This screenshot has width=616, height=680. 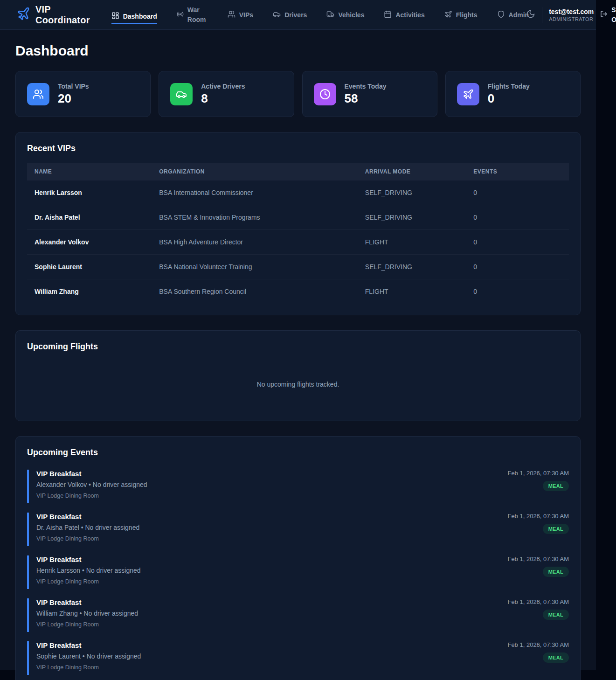 What do you see at coordinates (298, 658) in the screenshot?
I see `event-list-item: VIP Breakfast Sophie Laurent • No driver…` at bounding box center [298, 658].